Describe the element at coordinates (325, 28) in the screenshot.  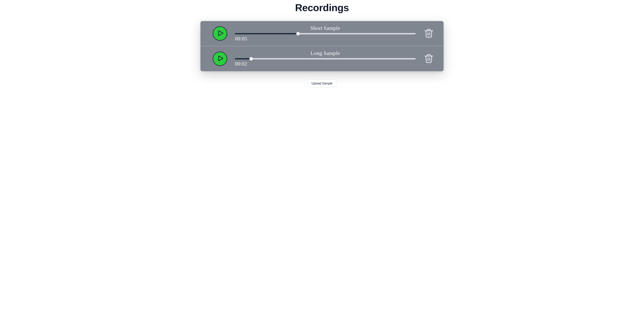
I see `track-name: Short Sample` at that location.